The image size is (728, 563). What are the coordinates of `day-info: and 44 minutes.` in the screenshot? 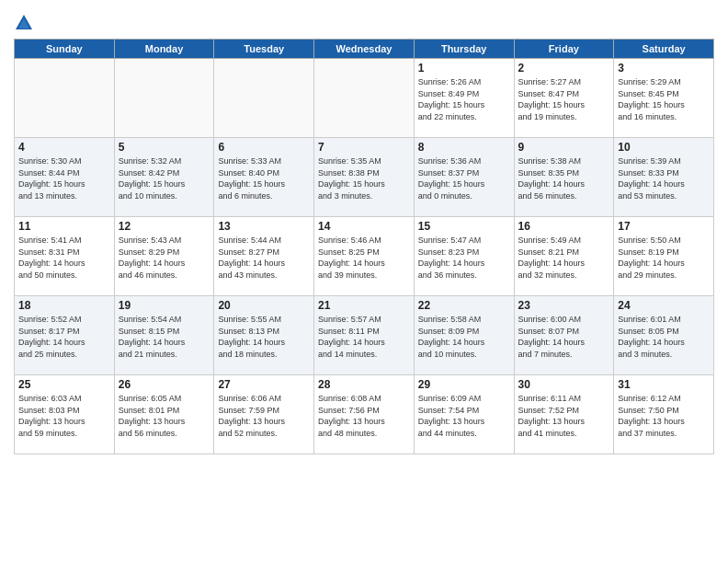 It's located at (464, 434).